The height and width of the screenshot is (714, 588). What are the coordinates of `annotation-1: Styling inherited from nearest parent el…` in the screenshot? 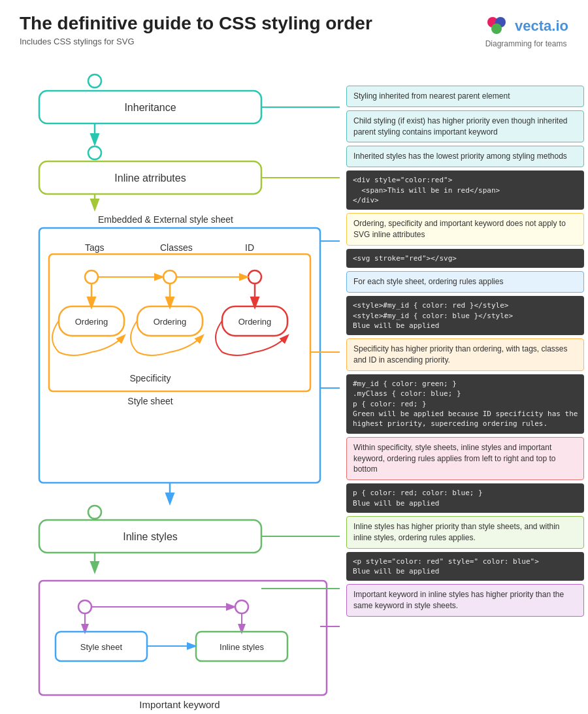 It's located at (465, 97).